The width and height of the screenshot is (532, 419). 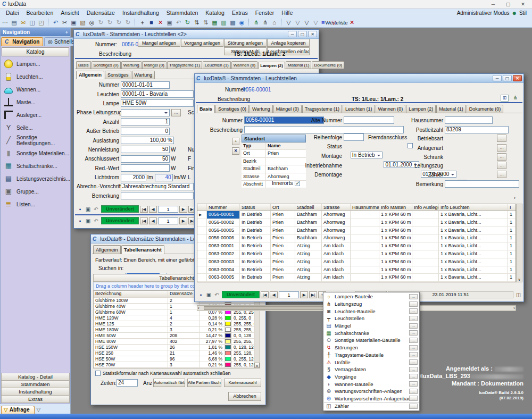 I want to click on record-tab: Leuchten (1), so click(x=217, y=65).